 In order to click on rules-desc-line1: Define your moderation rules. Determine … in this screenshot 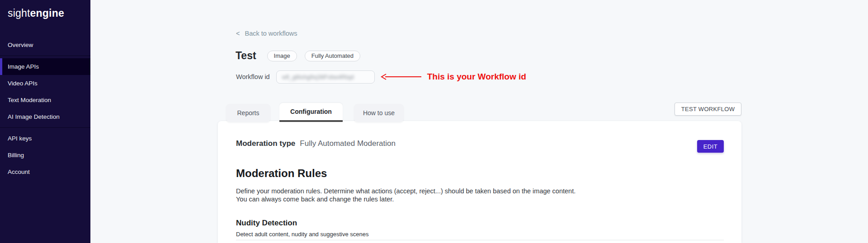, I will do `click(406, 191)`.